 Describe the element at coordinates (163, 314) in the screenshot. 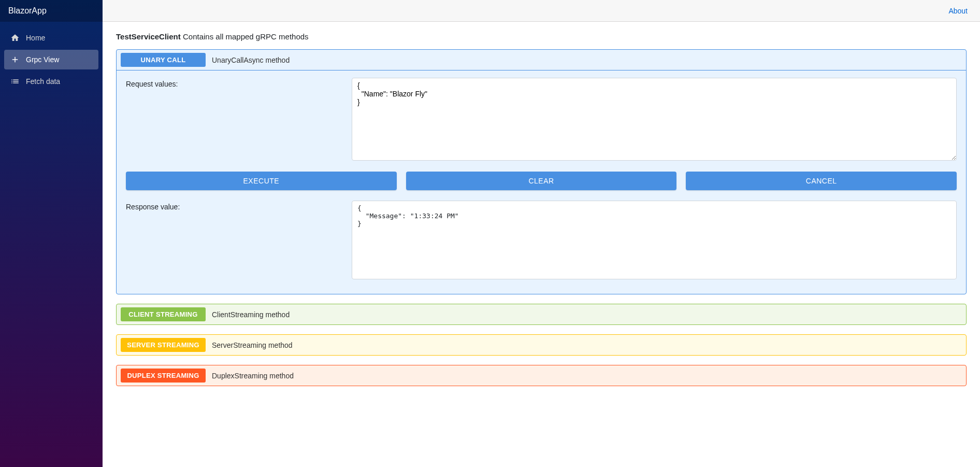

I see `badge-client-streaming: CLIENT STREAMING` at that location.